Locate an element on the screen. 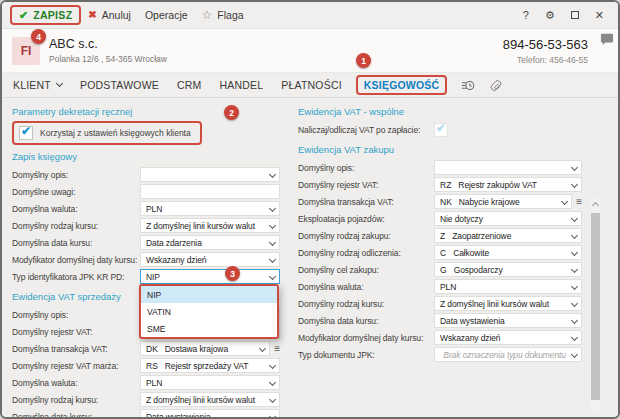  comment-bubble-icon is located at coordinates (607, 40).